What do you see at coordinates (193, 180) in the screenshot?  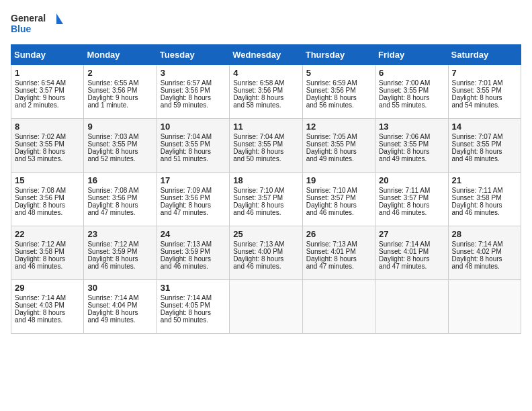 I see `day-number: 17` at bounding box center [193, 180].